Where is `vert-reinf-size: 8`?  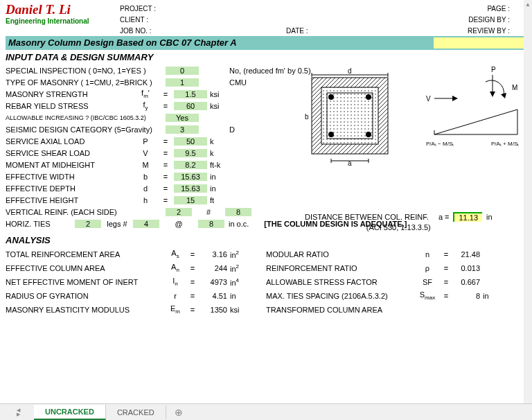
vert-reinf-size: 8 is located at coordinates (238, 212).